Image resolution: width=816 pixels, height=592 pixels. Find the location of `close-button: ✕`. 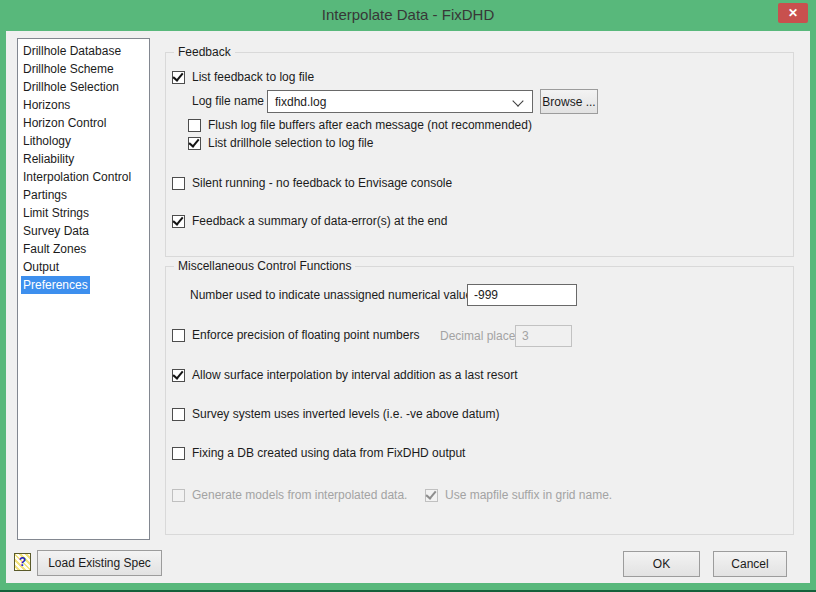

close-button: ✕ is located at coordinates (793, 13).